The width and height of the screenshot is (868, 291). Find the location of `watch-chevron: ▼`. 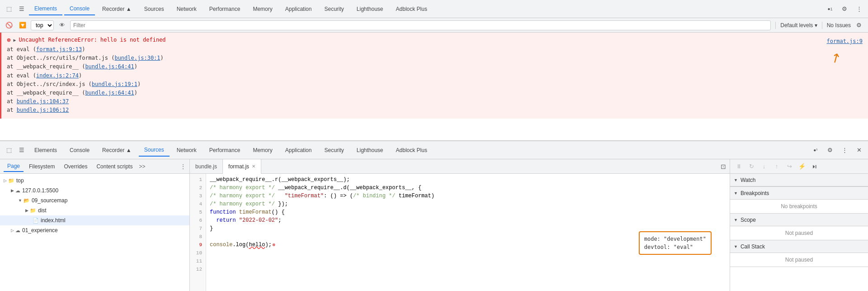

watch-chevron: ▼ is located at coordinates (736, 180).